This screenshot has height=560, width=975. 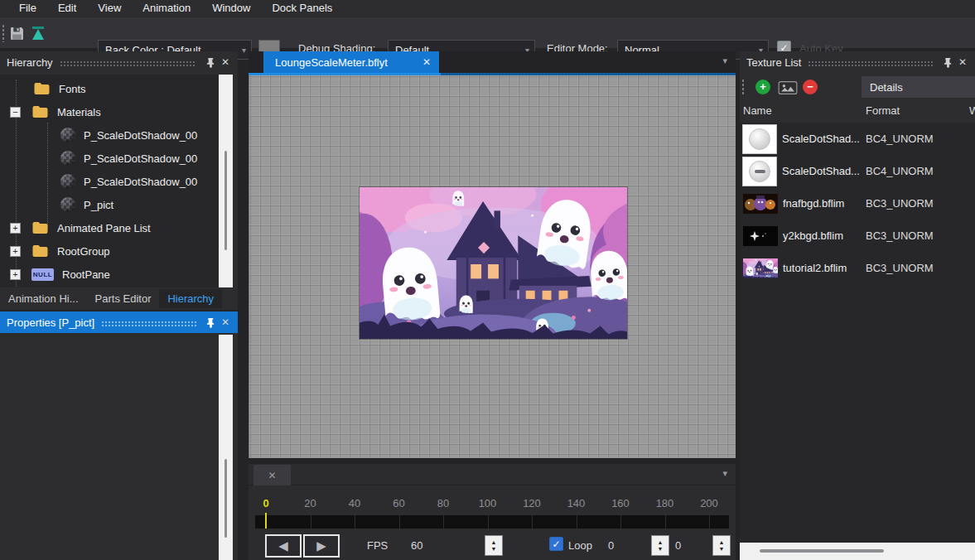 I want to click on prev-frame-button: ◀, so click(x=283, y=546).